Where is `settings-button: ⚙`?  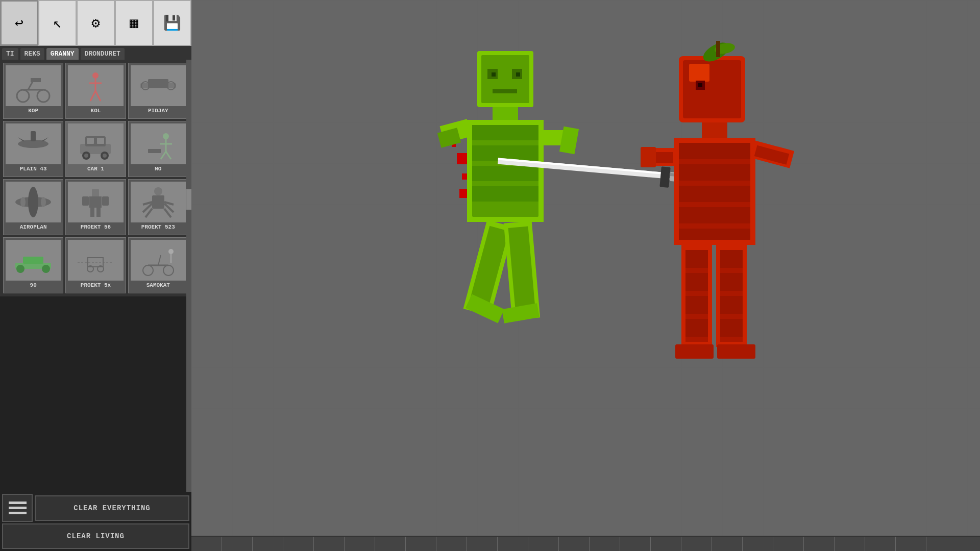 settings-button: ⚙ is located at coordinates (96, 23).